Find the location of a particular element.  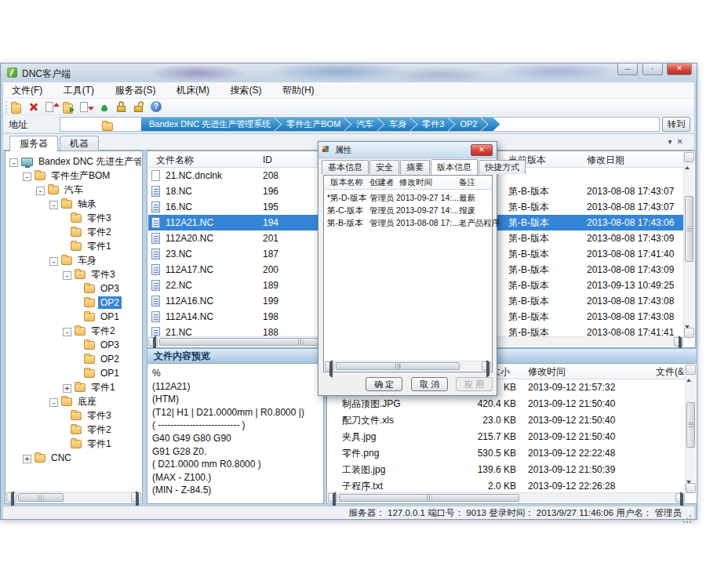

checkin-file-icon is located at coordinates (53, 107).